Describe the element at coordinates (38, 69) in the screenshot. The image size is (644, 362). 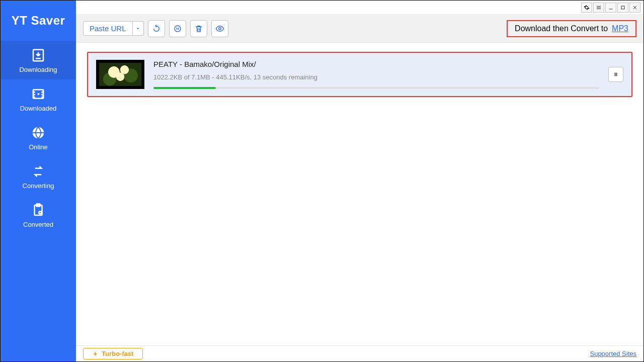
I see `sidebar-item-label: Downloading` at that location.